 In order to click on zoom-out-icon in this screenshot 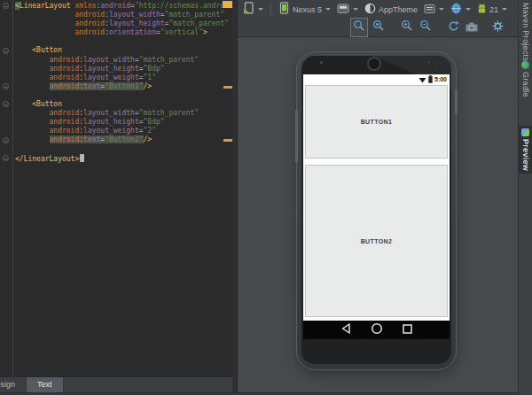, I will do `click(426, 27)`.